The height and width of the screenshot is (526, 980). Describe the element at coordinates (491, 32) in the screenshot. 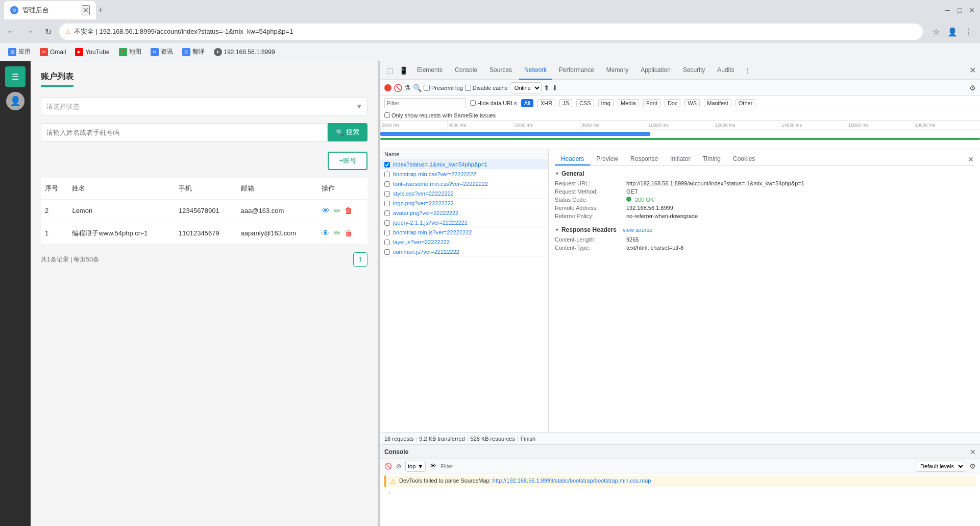

I see `address-bar-input-wrap: ⚠ 不安全 | 192.168.56.1:8999/account/index?…` at that location.